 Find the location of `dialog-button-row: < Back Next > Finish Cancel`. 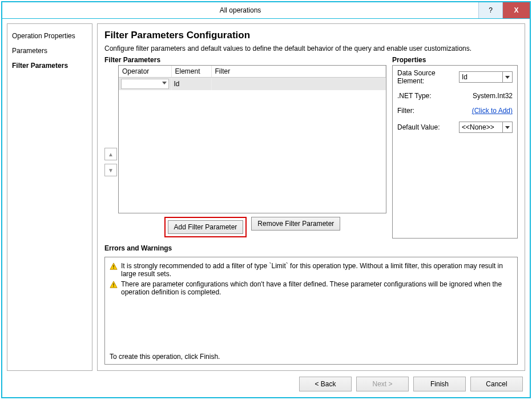

dialog-button-row: < Back Next > Finish Cancel is located at coordinates (266, 384).